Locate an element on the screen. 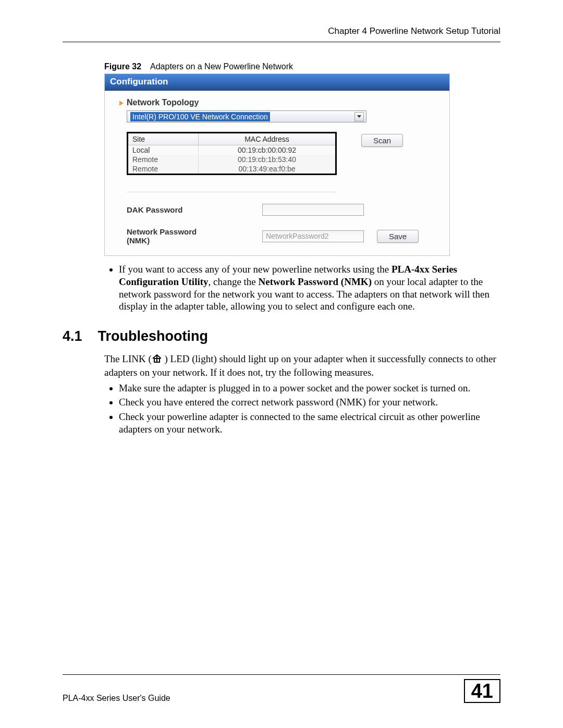 Image resolution: width=563 pixels, height=728 pixels. list-item: Make sure the adapter is plugged in to a… is located at coordinates (310, 388).